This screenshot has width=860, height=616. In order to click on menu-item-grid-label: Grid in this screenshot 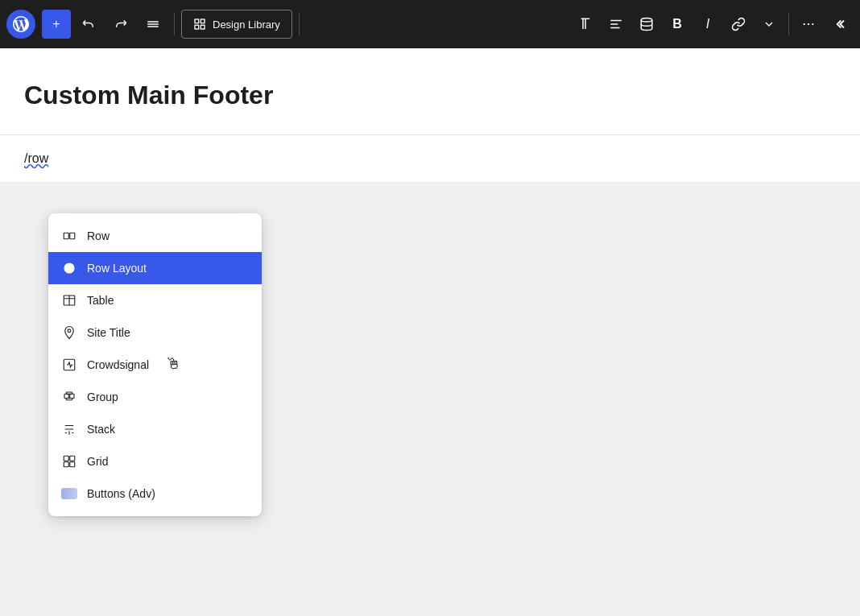, I will do `click(97, 461)`.